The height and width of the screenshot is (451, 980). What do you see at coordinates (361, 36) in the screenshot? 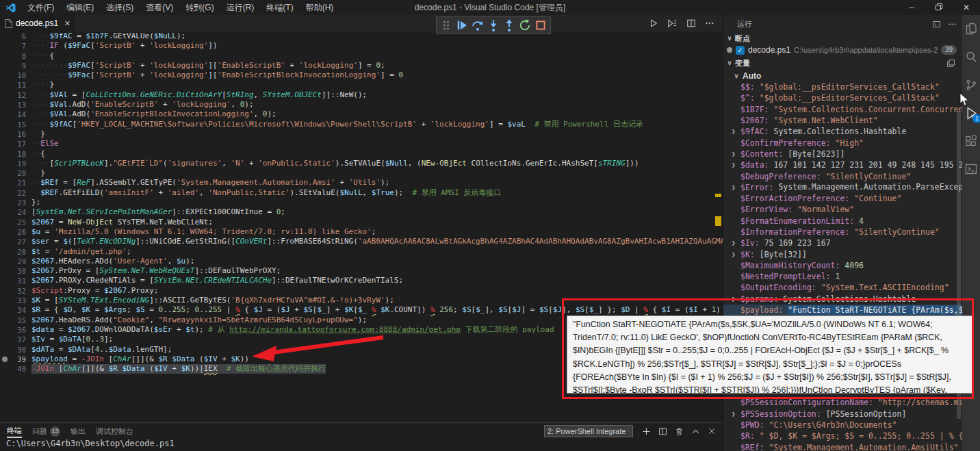
I see `code-line: 6····$9fAC = $1b7F.GEtVALUe($NuLL);` at bounding box center [361, 36].